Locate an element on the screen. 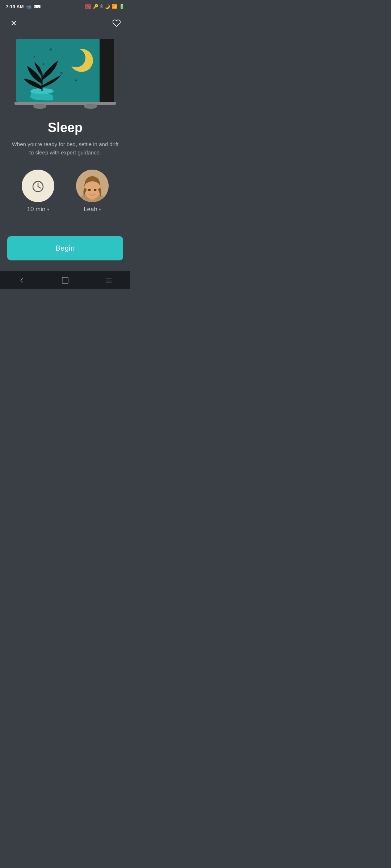  duration-value: 10 min is located at coordinates (36, 209).